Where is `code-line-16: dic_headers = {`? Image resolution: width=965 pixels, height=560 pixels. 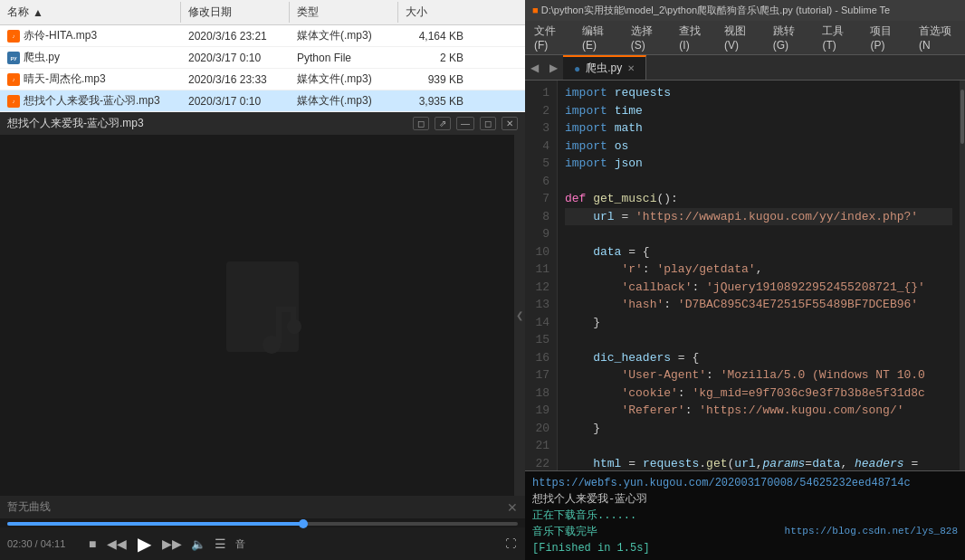 code-line-16: dic_headers = { is located at coordinates (759, 358).